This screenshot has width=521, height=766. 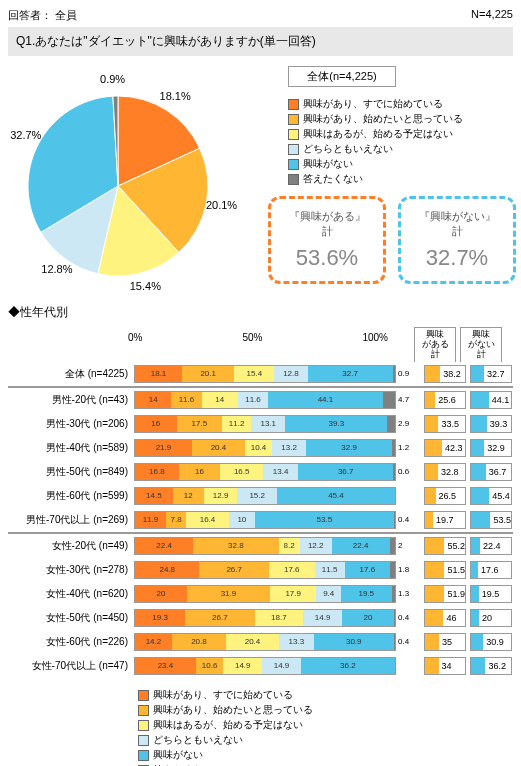 I want to click on interested-total-box: 『興味がある』計 53.6%, so click(x=327, y=240).